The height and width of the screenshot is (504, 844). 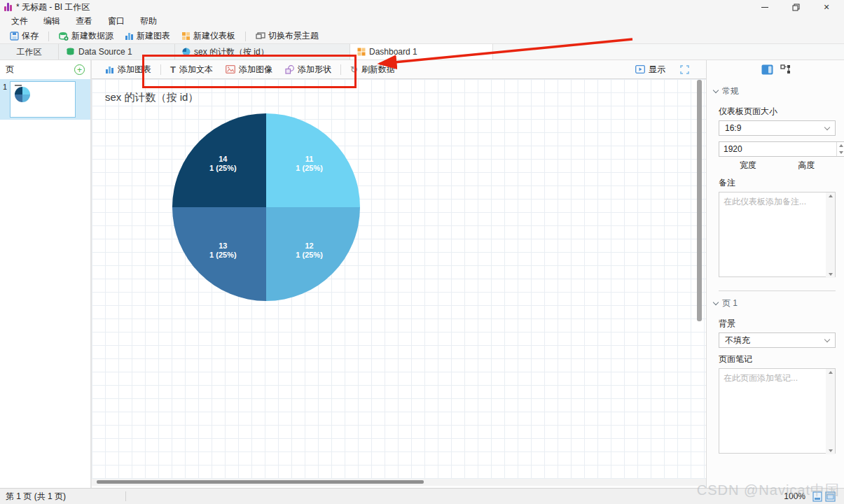 I want to click on switch-theme-button: 切换布景主题, so click(x=287, y=36).